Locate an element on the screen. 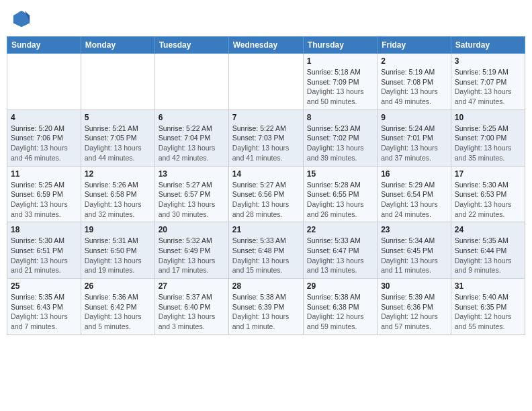 Image resolution: width=532 pixels, height=411 pixels. day-info: Sunrise: 5:34 AMSunset: 6:45 PMDaylight:… is located at coordinates (414, 255).